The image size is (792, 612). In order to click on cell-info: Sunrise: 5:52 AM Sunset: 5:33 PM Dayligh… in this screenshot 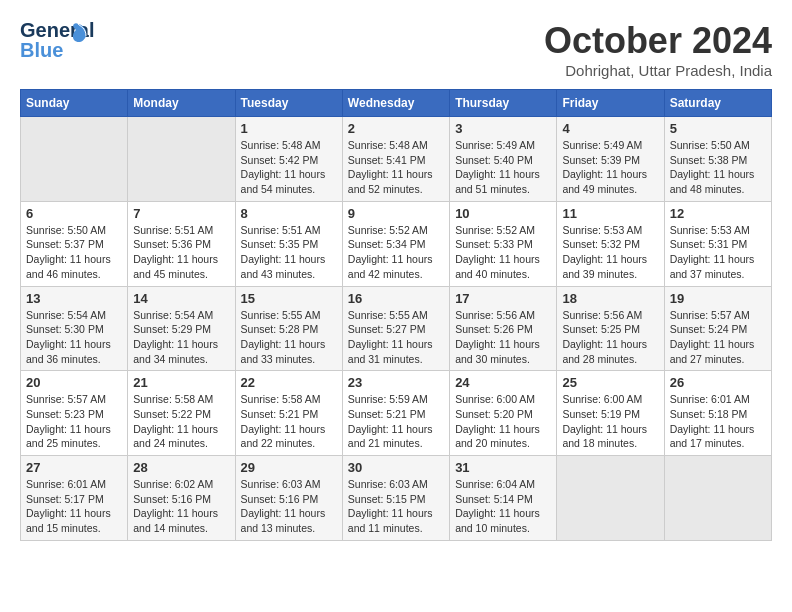, I will do `click(503, 252)`.